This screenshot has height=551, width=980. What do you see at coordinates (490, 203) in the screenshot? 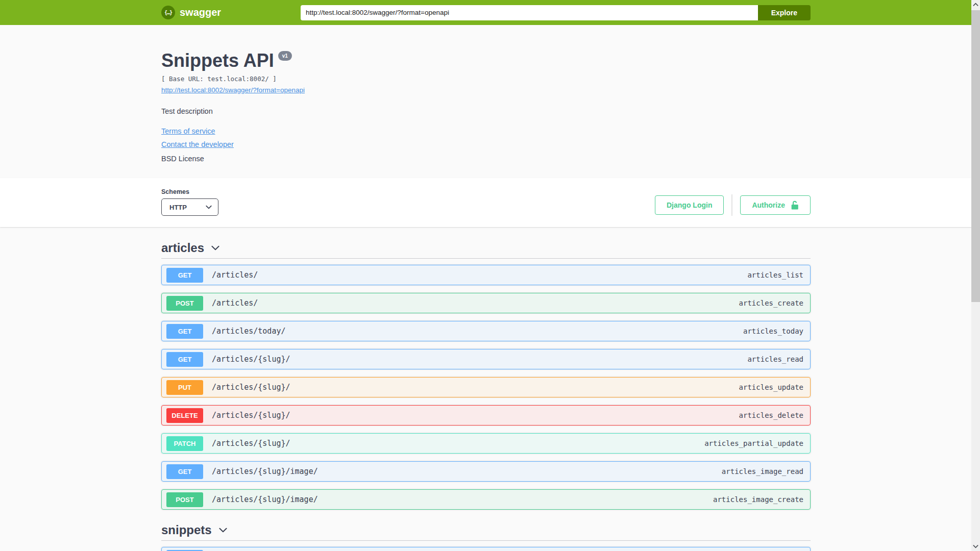
I see `scheme-container: Schemes HTTP Django Login Authorize` at bounding box center [490, 203].